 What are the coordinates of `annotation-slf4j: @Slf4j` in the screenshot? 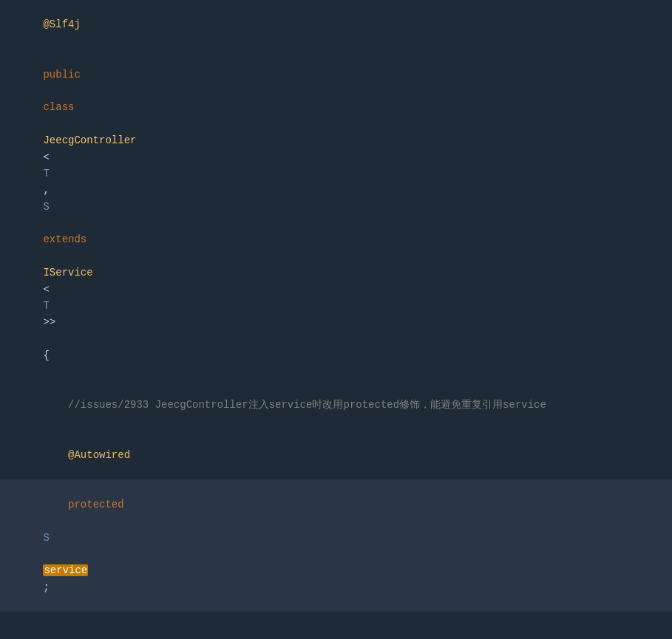 It's located at (61, 24).